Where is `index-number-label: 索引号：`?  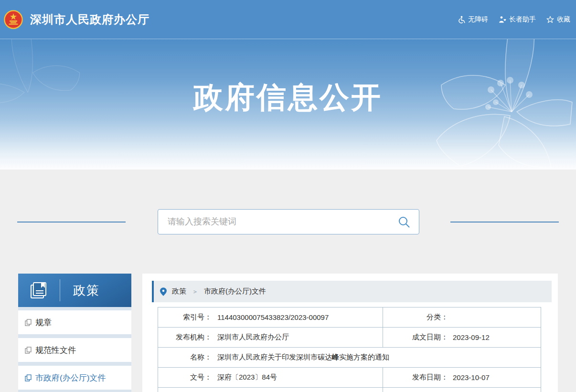
index-number-label: 索引号： is located at coordinates (185, 317).